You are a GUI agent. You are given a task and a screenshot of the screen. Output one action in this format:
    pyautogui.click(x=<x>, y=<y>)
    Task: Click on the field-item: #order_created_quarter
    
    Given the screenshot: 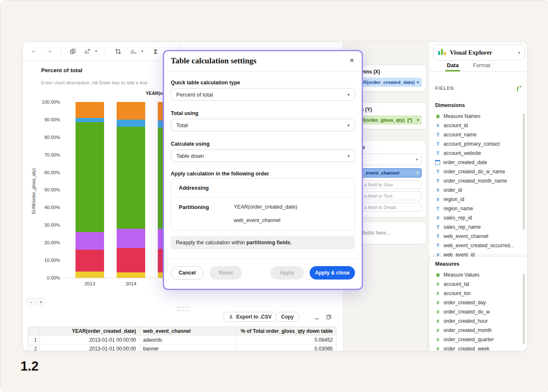 What is the action you would take?
    pyautogui.click(x=477, y=340)
    